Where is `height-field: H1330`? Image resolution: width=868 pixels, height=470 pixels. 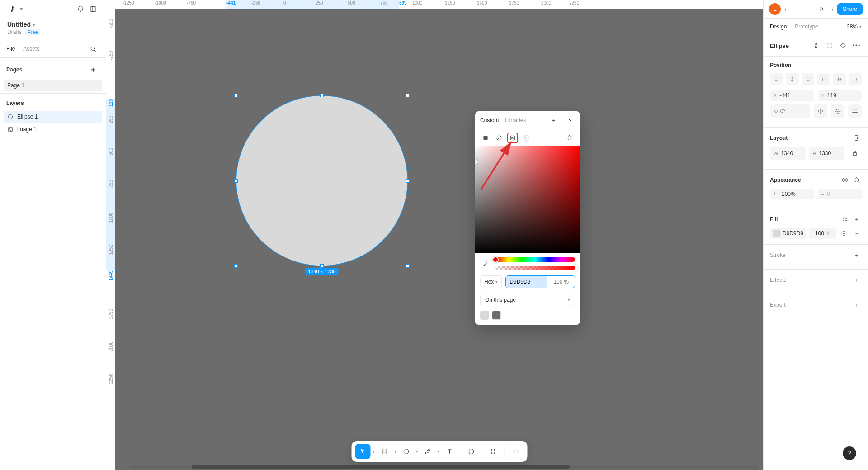
height-field: H1330 is located at coordinates (827, 153).